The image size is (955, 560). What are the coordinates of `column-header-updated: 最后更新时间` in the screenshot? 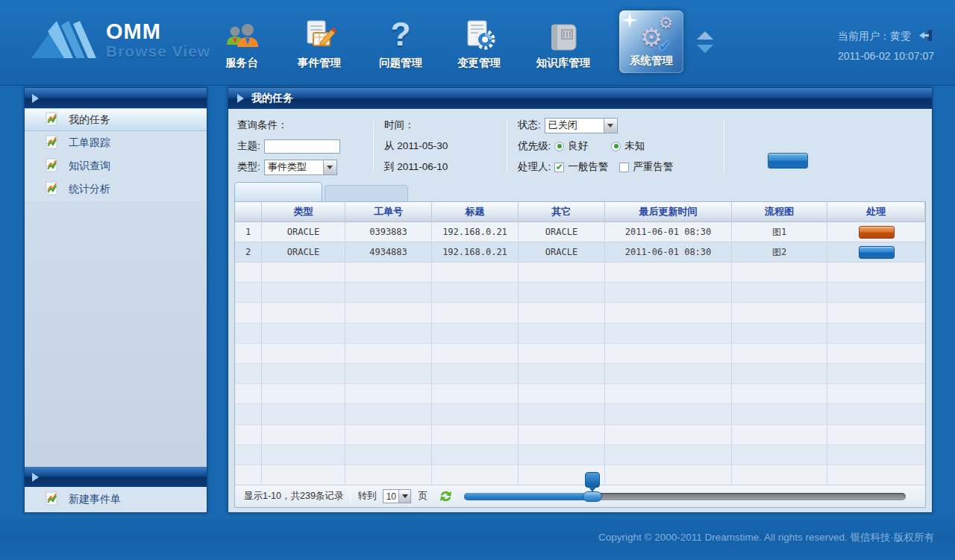 It's located at (668, 212).